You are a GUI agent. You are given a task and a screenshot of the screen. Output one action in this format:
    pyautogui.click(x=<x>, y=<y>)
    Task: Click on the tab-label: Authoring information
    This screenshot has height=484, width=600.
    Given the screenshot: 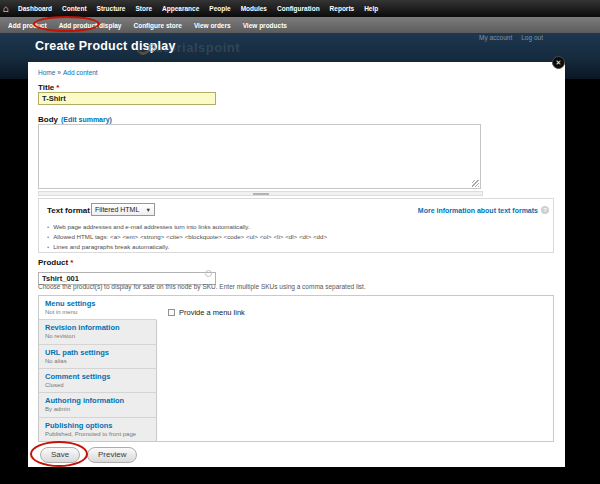 What is the action you would take?
    pyautogui.click(x=98, y=400)
    